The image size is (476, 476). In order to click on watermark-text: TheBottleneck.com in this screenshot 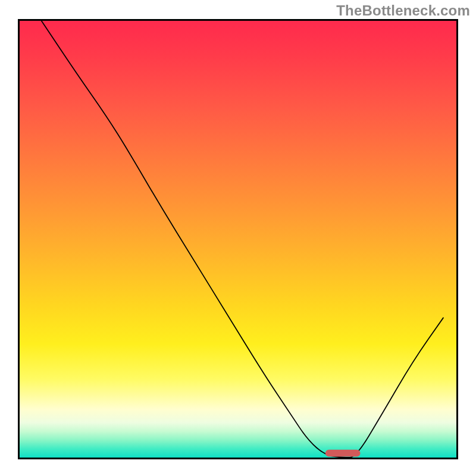, I will do `click(403, 11)`.